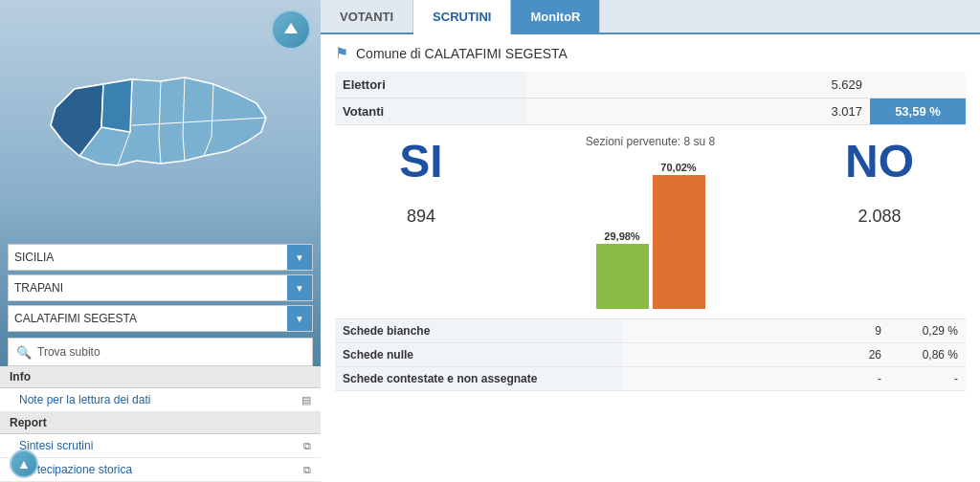 The height and width of the screenshot is (482, 980). What do you see at coordinates (161, 423) in the screenshot?
I see `report-section-header: Report` at bounding box center [161, 423].